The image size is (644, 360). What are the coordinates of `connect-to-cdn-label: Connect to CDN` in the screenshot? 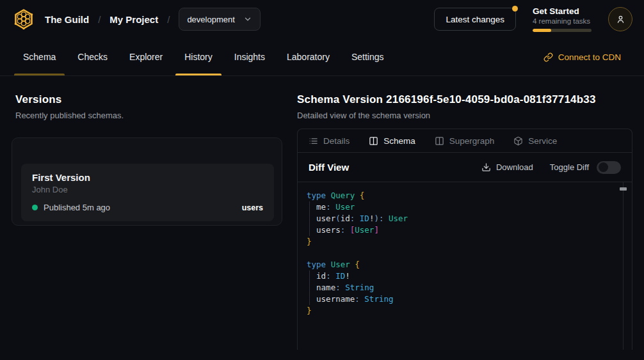 It's located at (590, 58).